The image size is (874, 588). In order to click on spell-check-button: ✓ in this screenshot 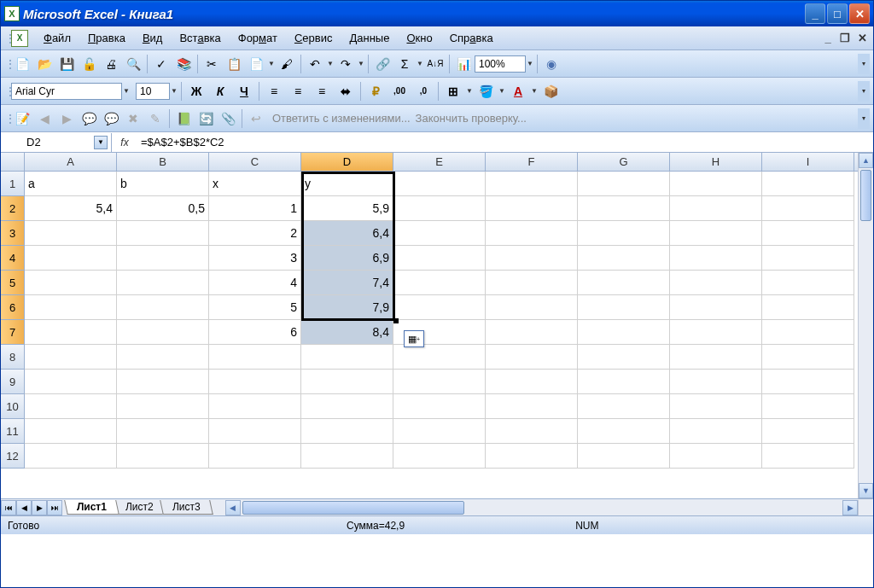, I will do `click(161, 64)`.